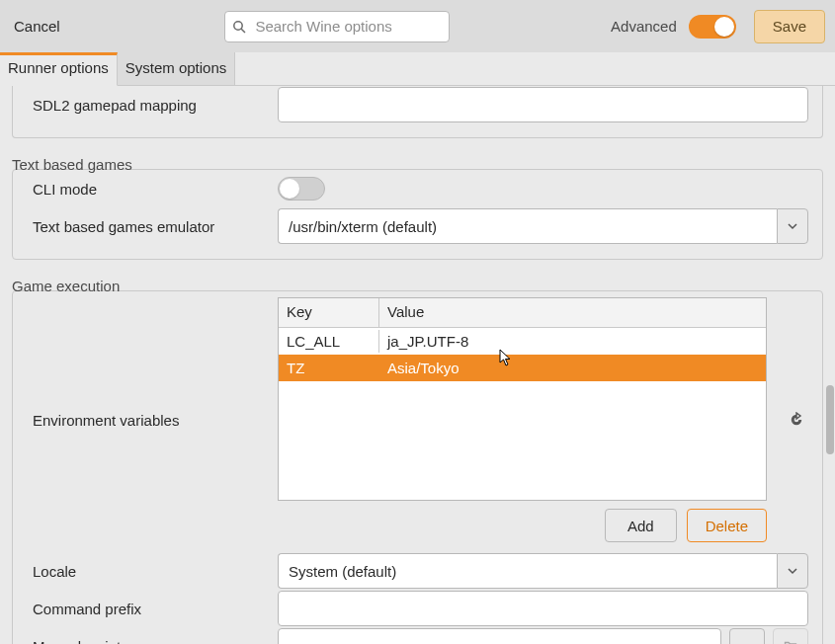  I want to click on advanced-toggle, so click(712, 27).